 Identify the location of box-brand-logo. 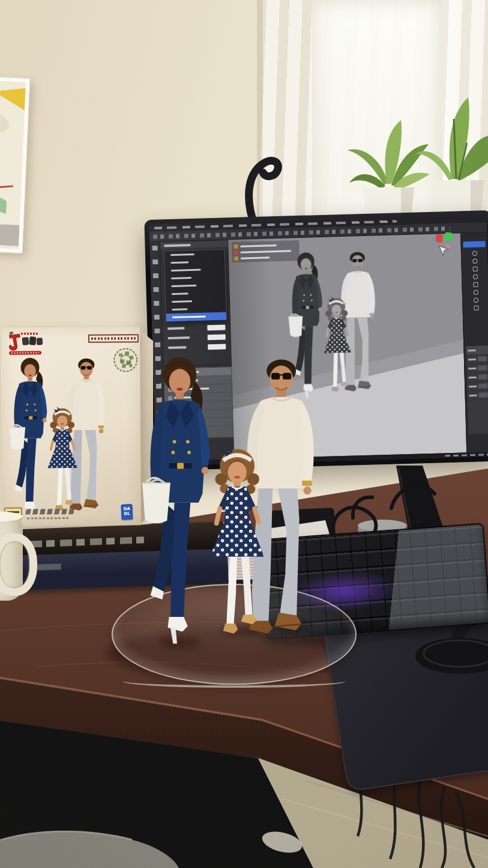
(26, 343).